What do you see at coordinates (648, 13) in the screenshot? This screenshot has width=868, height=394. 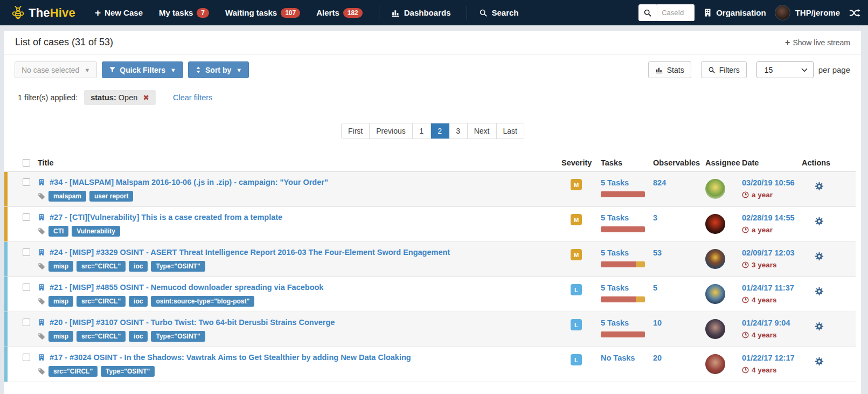 I see `caseid-search-button` at bounding box center [648, 13].